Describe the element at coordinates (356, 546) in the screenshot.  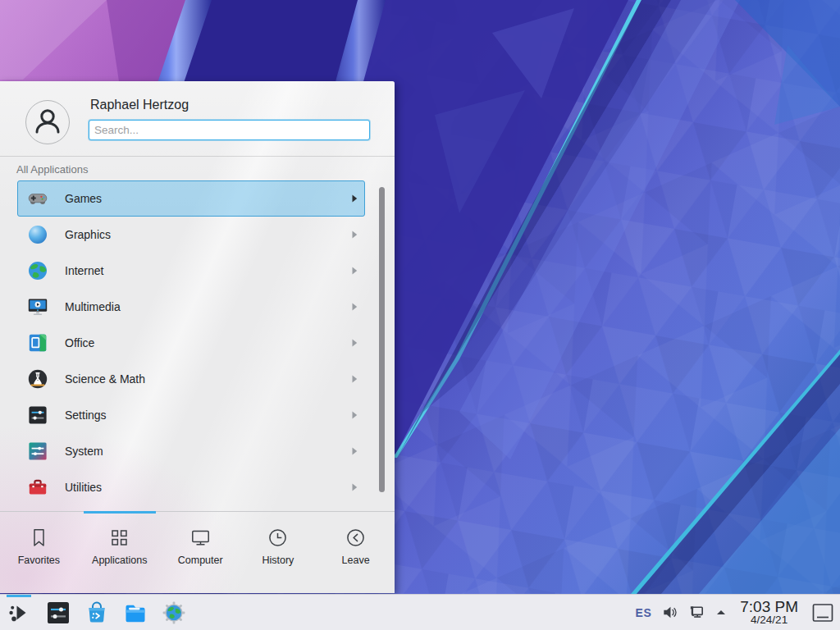
I see `tab-leave: Leave` at that location.